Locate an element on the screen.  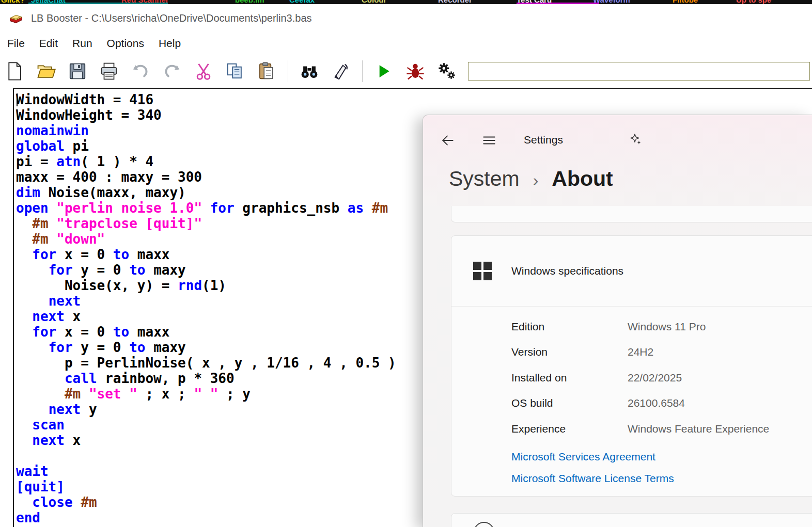
window-title: LB Booster - C:\Users\richa\OneDrive\Doc… is located at coordinates (171, 19).